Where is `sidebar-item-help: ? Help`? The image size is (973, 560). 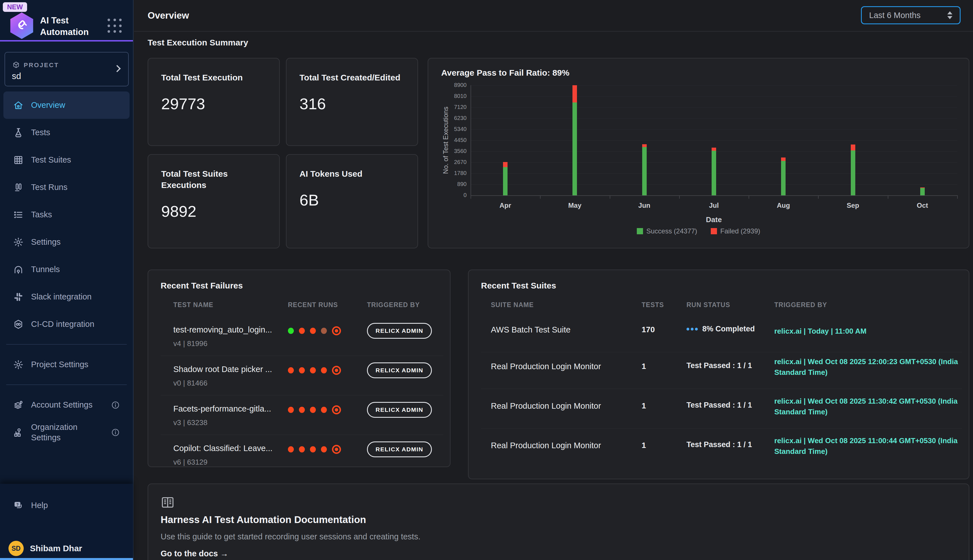 sidebar-item-help: ? Help is located at coordinates (67, 505).